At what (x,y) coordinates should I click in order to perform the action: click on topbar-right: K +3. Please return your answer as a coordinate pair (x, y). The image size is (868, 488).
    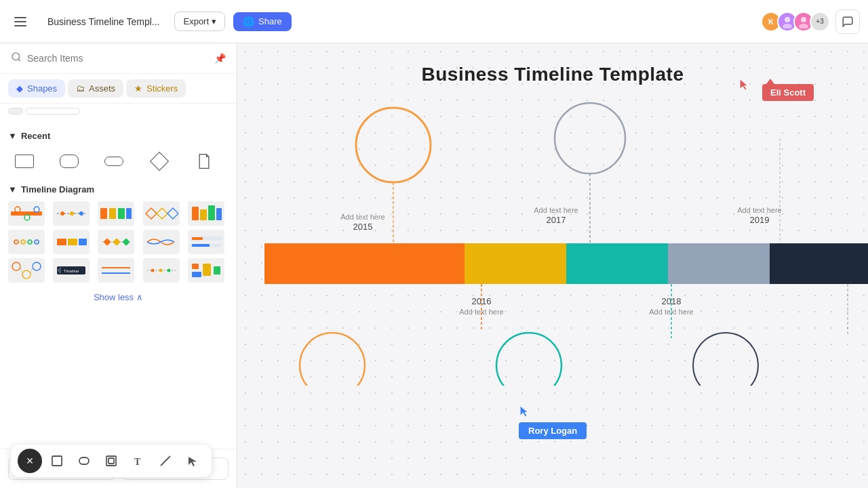
    Looking at the image, I should click on (812, 22).